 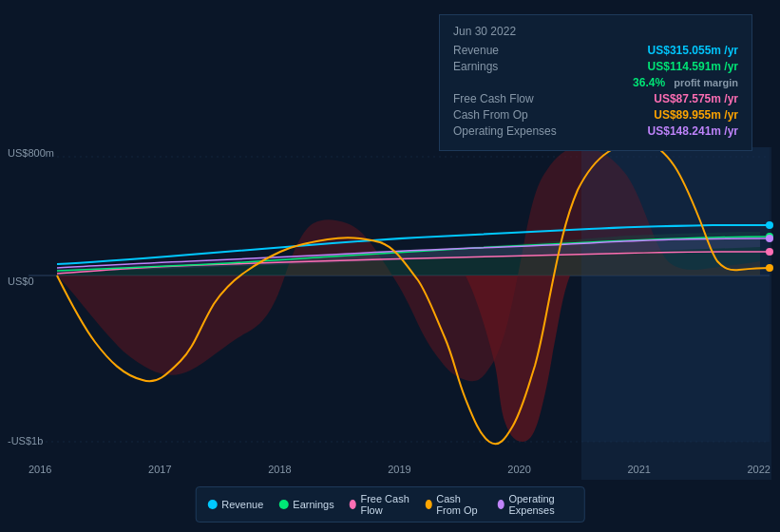 What do you see at coordinates (596, 131) in the screenshot?
I see `opex-row: Operating Expenses US$148.241m /yr` at bounding box center [596, 131].